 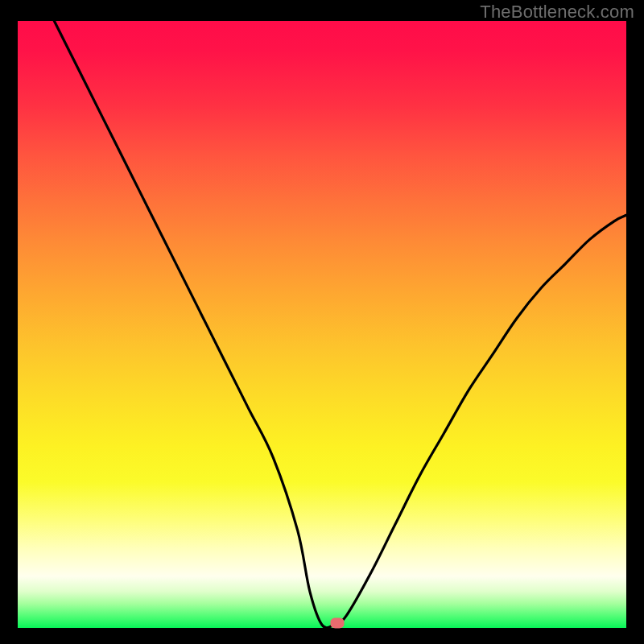 What do you see at coordinates (336, 623) in the screenshot?
I see `current-config-marker` at bounding box center [336, 623].